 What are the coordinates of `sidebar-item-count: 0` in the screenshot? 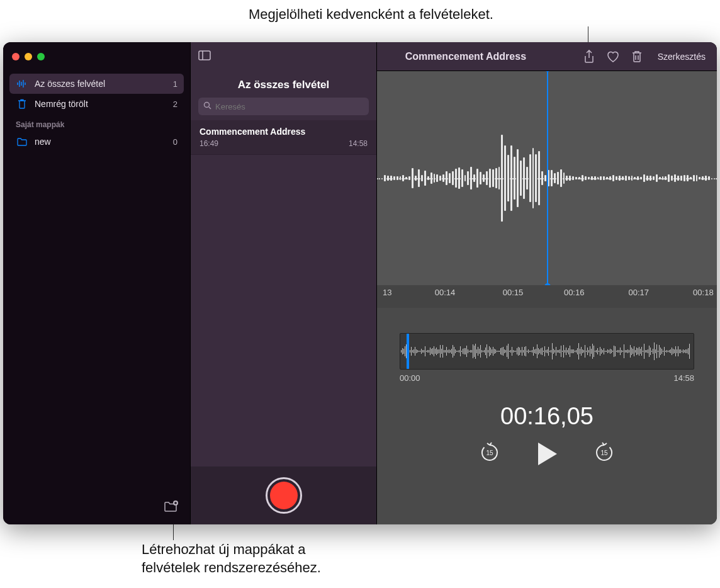 It's located at (175, 142).